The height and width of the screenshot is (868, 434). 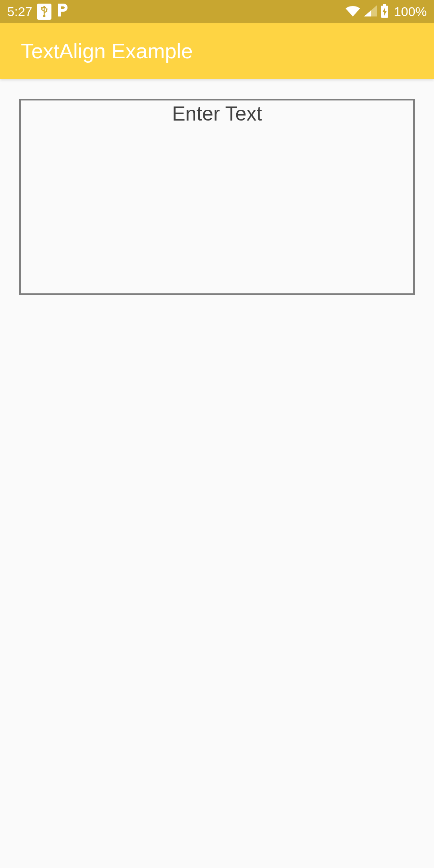 What do you see at coordinates (62, 12) in the screenshot?
I see `p-icon` at bounding box center [62, 12].